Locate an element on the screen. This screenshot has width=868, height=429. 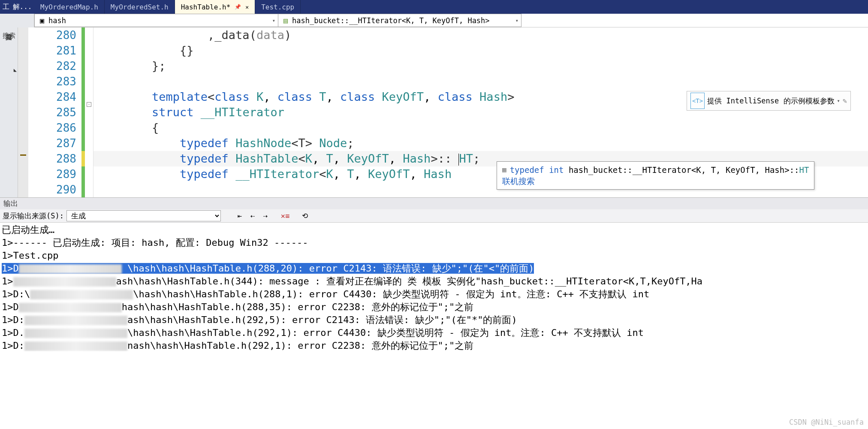
member-dropdown: ▤ hash_bucket::__HTIterator<K, T, KeyOfT… is located at coordinates (400, 21).